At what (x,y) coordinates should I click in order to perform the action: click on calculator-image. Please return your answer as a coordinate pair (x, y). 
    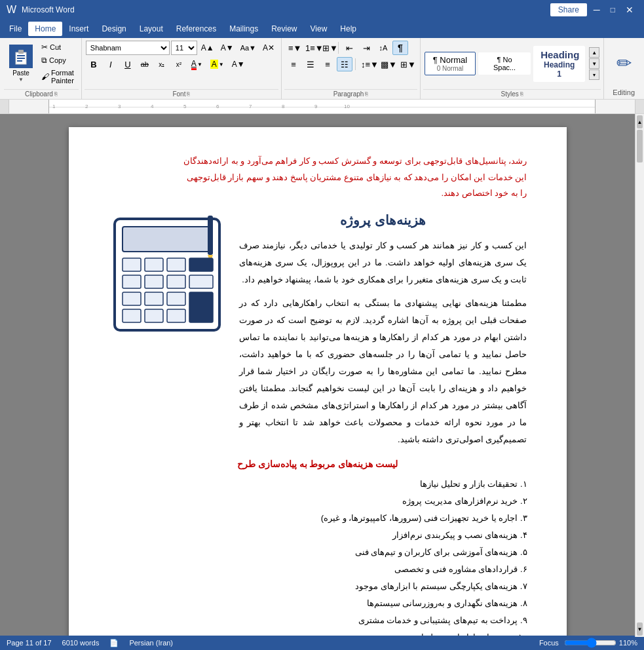
    Looking at the image, I should click on (167, 276).